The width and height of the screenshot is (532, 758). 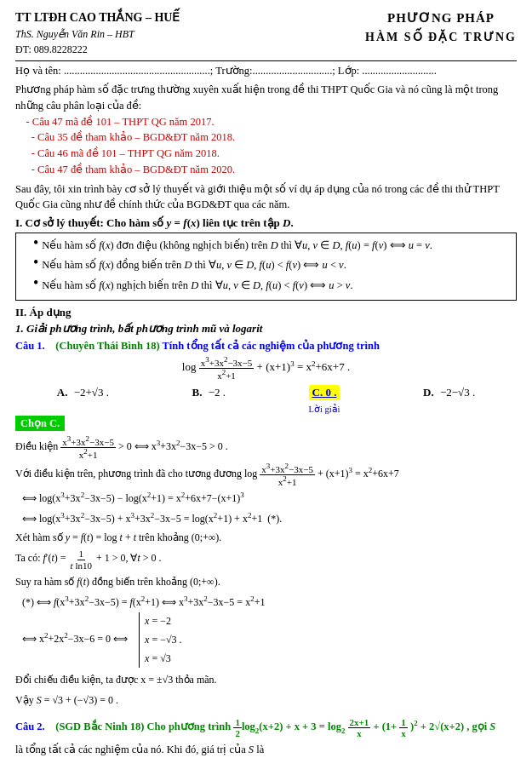 What do you see at coordinates (271, 346) in the screenshot?
I see `problem-1-text: Tính tổng tất cả các nghiệm của phương t…` at bounding box center [271, 346].